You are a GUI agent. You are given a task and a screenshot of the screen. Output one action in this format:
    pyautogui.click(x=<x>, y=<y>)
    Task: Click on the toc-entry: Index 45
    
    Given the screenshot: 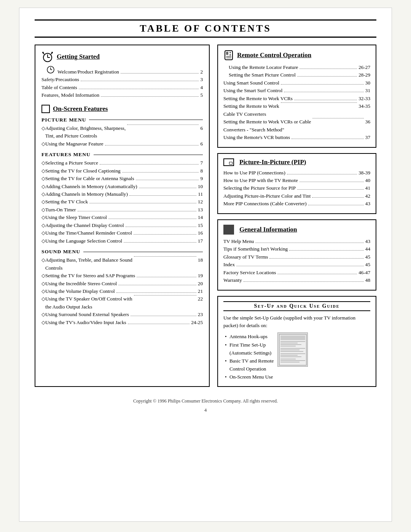 What is the action you would take?
    pyautogui.click(x=297, y=265)
    